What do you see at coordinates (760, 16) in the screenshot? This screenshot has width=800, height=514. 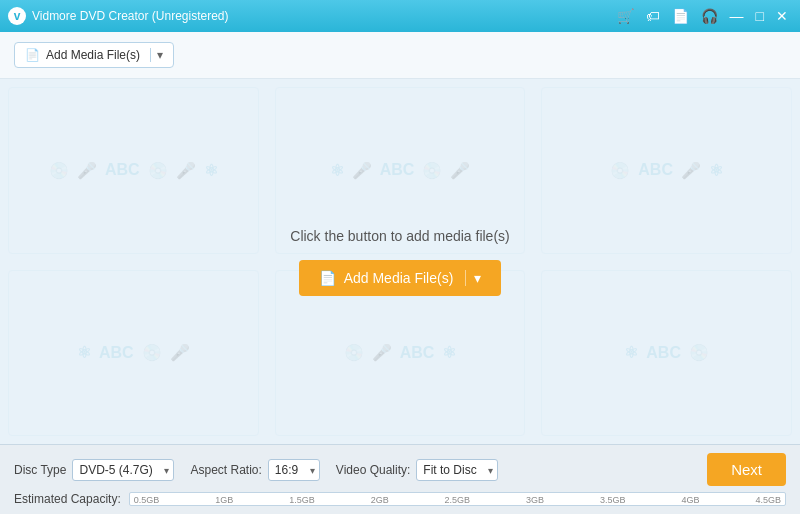 I see `maximize-icon: □` at bounding box center [760, 16].